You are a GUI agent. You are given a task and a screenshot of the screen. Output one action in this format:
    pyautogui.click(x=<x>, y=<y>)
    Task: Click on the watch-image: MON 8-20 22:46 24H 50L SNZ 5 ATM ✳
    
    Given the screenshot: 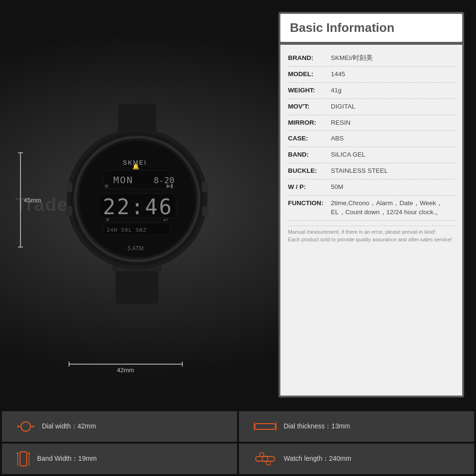 What is the action you would take?
    pyautogui.click(x=137, y=205)
    